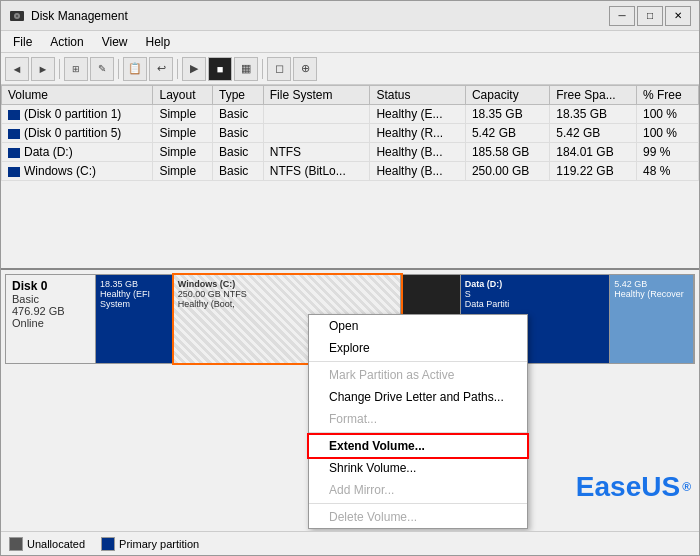  What do you see at coordinates (418, 468) in the screenshot?
I see `ctx-item-8: Shrink Volume...` at bounding box center [418, 468].